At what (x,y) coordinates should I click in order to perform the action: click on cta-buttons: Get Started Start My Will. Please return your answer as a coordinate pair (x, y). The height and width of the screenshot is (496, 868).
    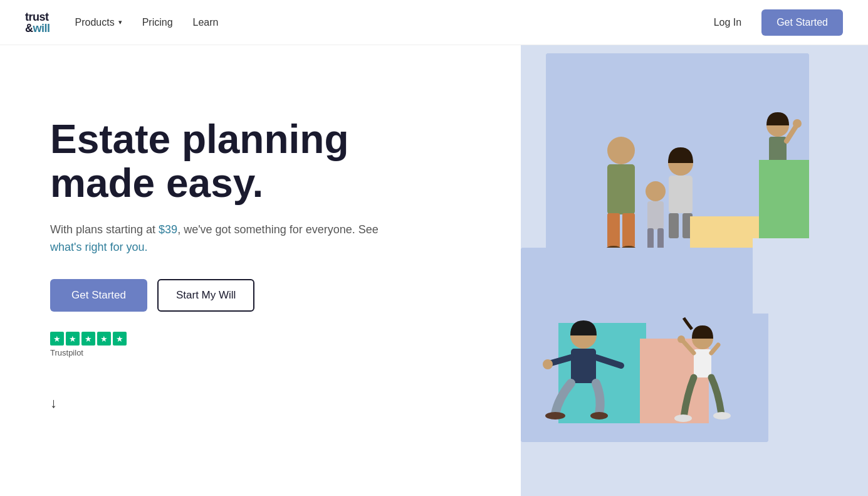
    Looking at the image, I should click on (267, 295).